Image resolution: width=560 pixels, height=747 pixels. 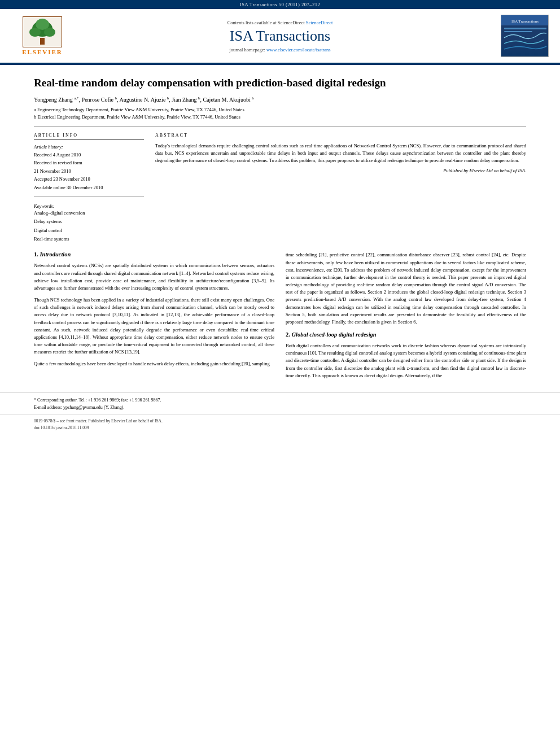 What do you see at coordinates (280, 185) in the screenshot?
I see `article-info-abstract-area: ARTICLE INFO Article history: Received 4…` at bounding box center [280, 185].